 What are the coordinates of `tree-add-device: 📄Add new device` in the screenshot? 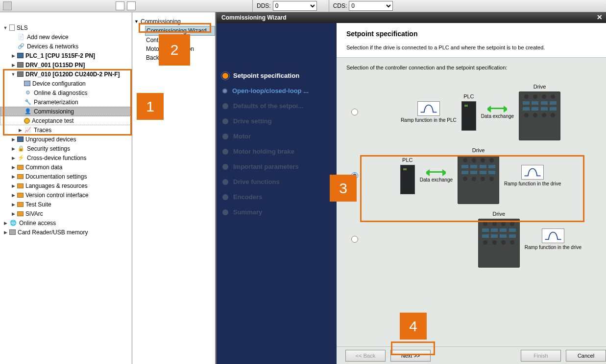 It's located at (66, 37).